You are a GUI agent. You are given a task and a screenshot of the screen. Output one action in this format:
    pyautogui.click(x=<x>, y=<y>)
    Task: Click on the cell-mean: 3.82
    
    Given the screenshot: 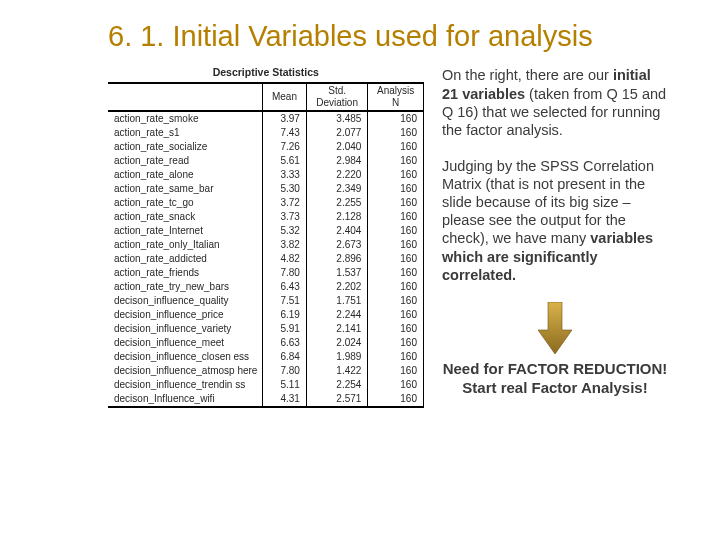 What is the action you would take?
    pyautogui.click(x=285, y=245)
    